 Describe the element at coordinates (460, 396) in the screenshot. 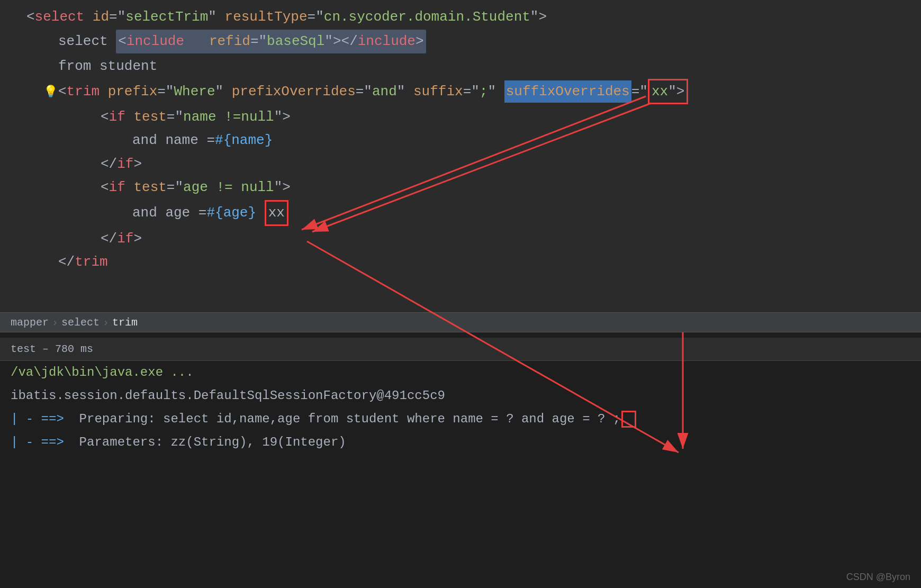

I see `console-line-2: ibatis.session.defaults.DefaultSqlSessio…` at that location.